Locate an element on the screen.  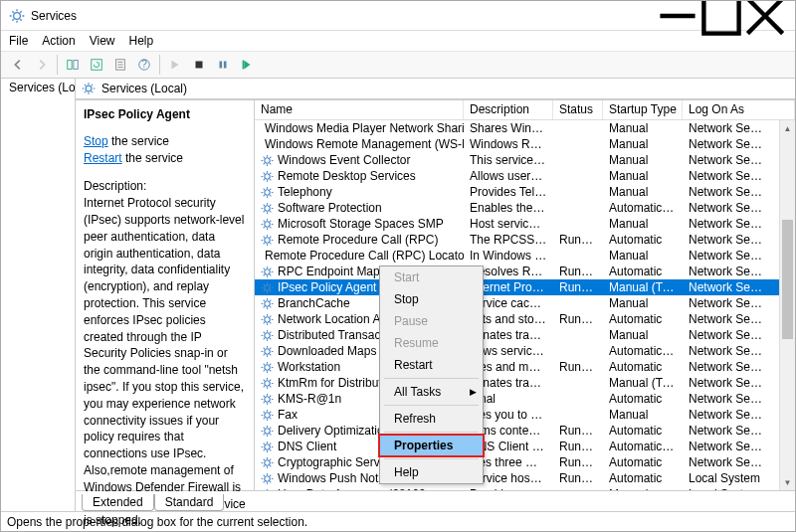
service-row: BranchCacheservice cac…ManualNetwork Se… is located at coordinates (525, 303).